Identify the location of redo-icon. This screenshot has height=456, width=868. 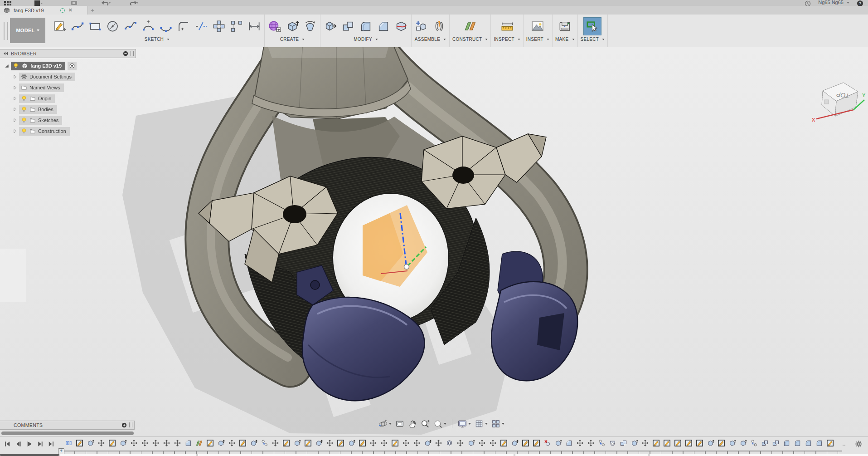
(133, 3).